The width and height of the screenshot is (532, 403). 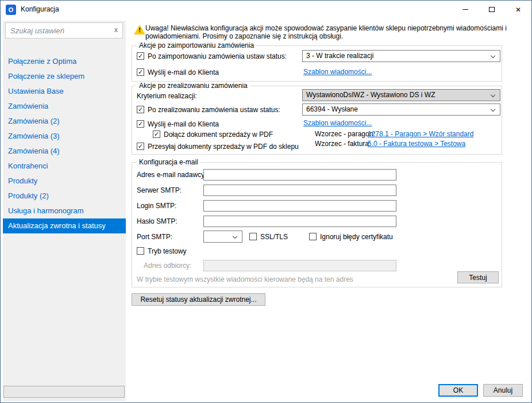 I want to click on sidebar-item-zamowienia-2: Zamówienia (2), so click(x=64, y=121).